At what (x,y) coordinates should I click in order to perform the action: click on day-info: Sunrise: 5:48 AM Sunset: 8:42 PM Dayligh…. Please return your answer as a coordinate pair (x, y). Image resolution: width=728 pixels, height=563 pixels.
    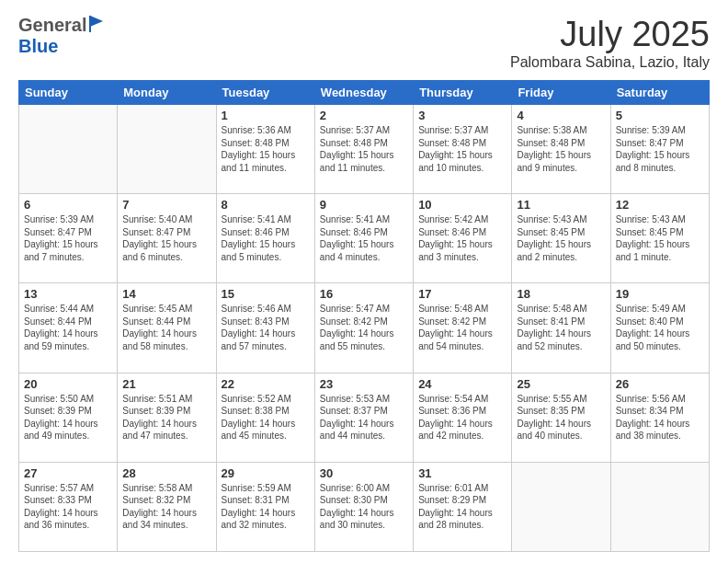
    Looking at the image, I should click on (462, 327).